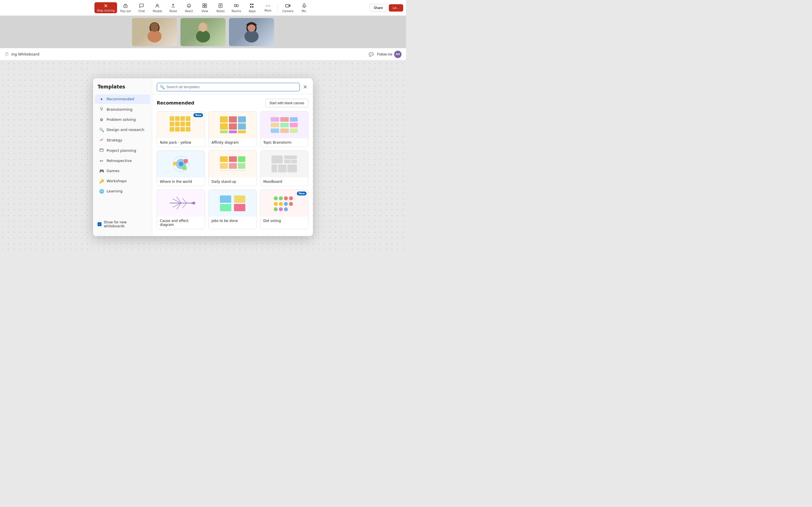  I want to click on view-button: View, so click(205, 8).